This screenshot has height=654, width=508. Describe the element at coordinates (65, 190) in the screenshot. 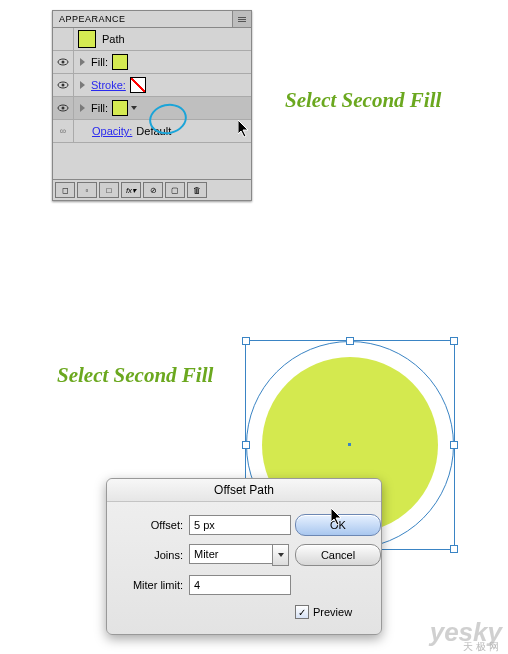

I see `new-art-button: ◻` at that location.